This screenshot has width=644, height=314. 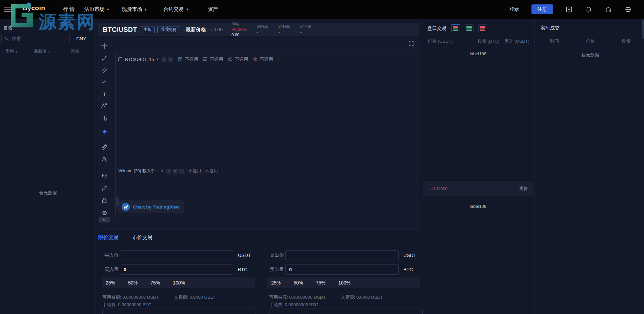 What do you see at coordinates (590, 55) in the screenshot?
I see `recent-trades-empty-state: 暂无数据` at bounding box center [590, 55].